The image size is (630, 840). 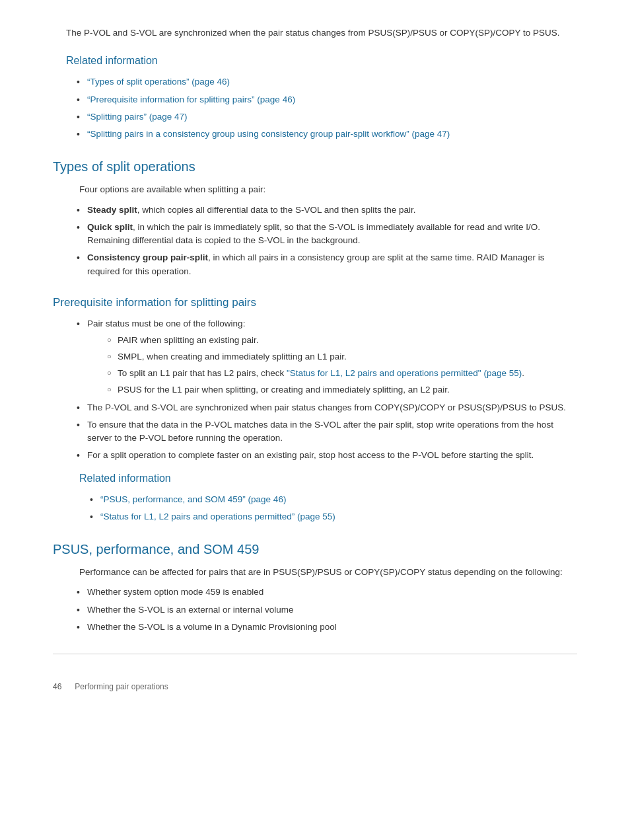 What do you see at coordinates (327, 627) in the screenshot?
I see `list-item: Whether the S-VOL is a volume in a Dynam…` at bounding box center [327, 627].